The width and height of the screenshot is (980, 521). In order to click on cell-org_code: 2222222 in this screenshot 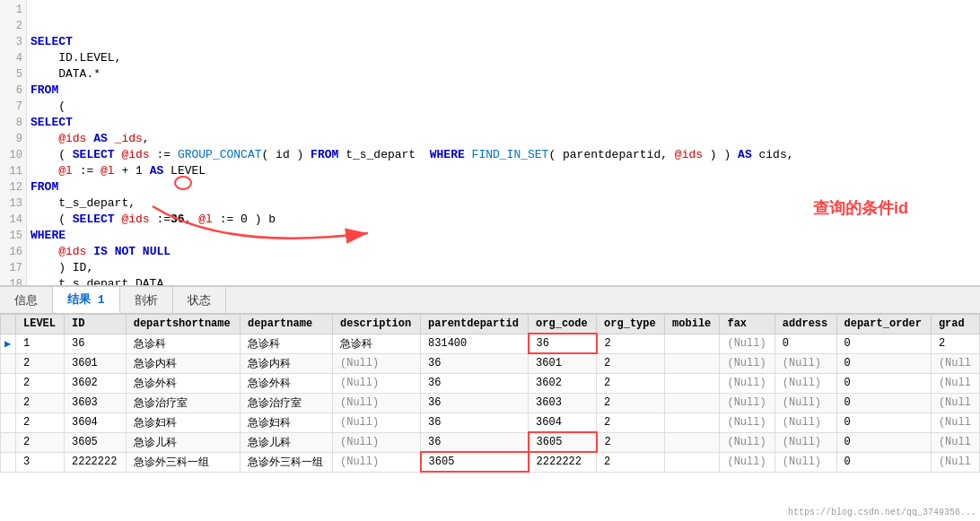, I will do `click(563, 462)`.